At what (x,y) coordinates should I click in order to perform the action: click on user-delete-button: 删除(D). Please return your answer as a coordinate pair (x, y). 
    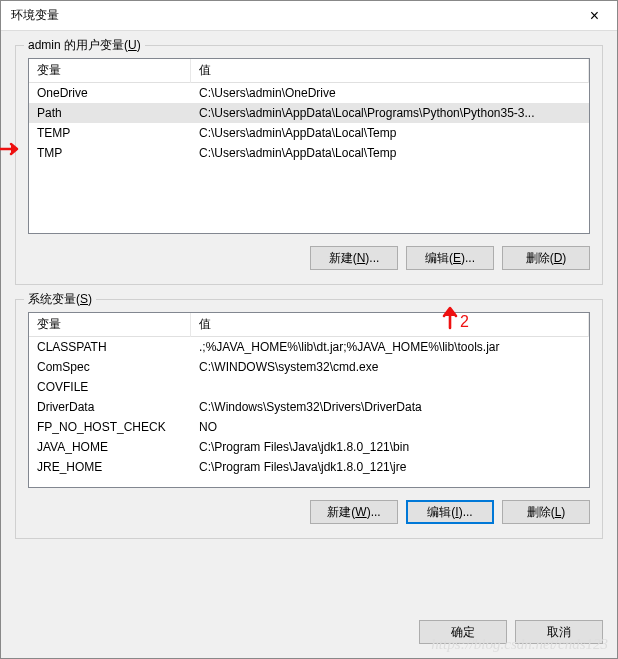
    Looking at the image, I should click on (546, 258).